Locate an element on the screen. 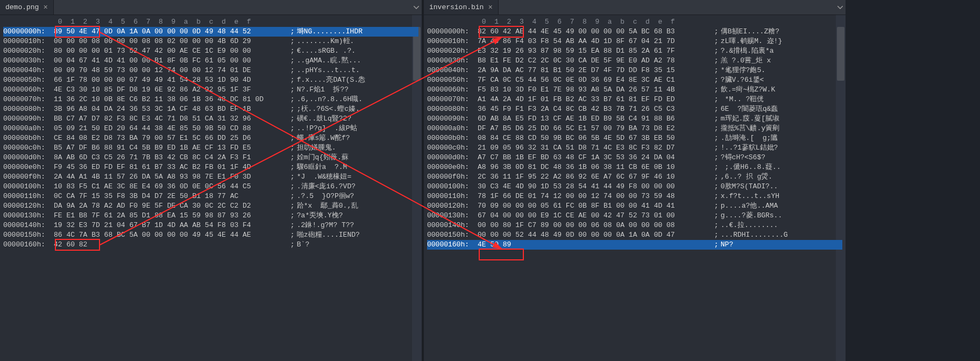  row-bytes: 2C 36 11 1F 95 22 A2 86 92 6E A7 6C 67 9… is located at coordinates (594, 177).